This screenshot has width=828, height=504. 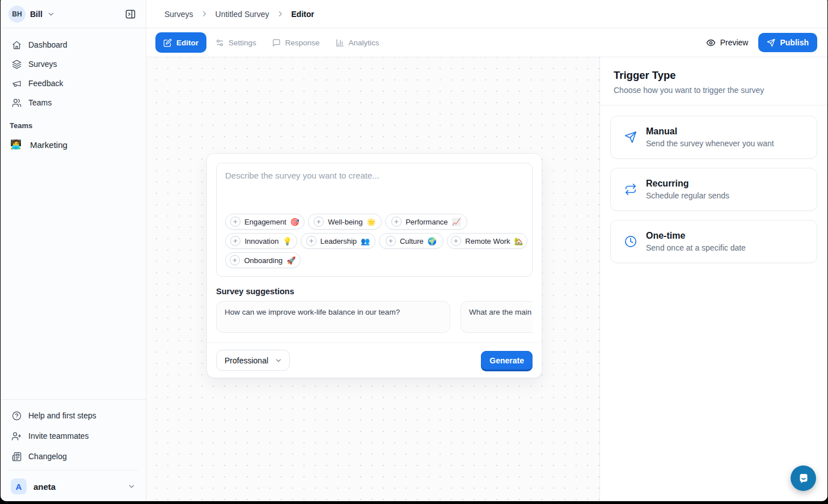 What do you see at coordinates (287, 242) in the screenshot?
I see `topic-emoji: 💡` at bounding box center [287, 242].